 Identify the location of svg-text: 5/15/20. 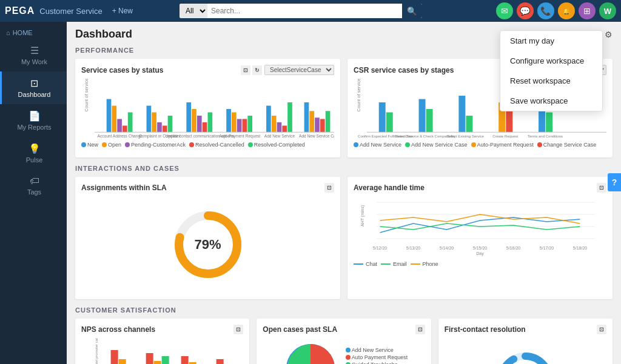
(480, 248).